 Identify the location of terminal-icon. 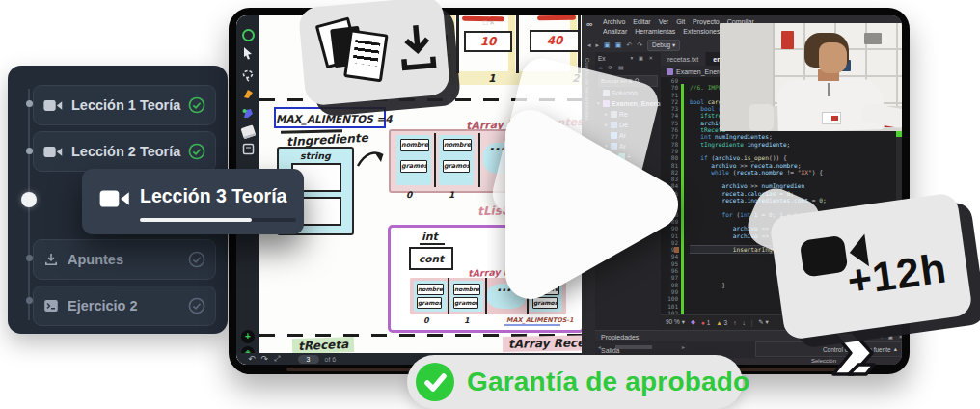
(51, 306).